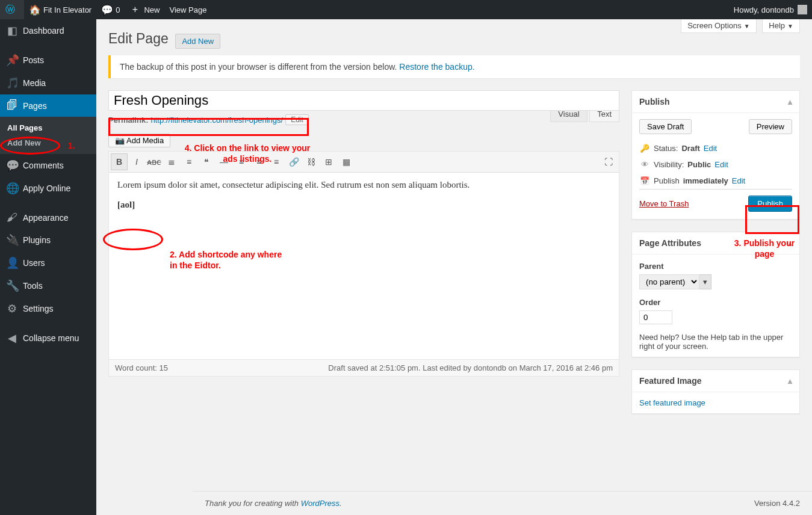  I want to click on save-draft-button: Save Draft, so click(666, 126).